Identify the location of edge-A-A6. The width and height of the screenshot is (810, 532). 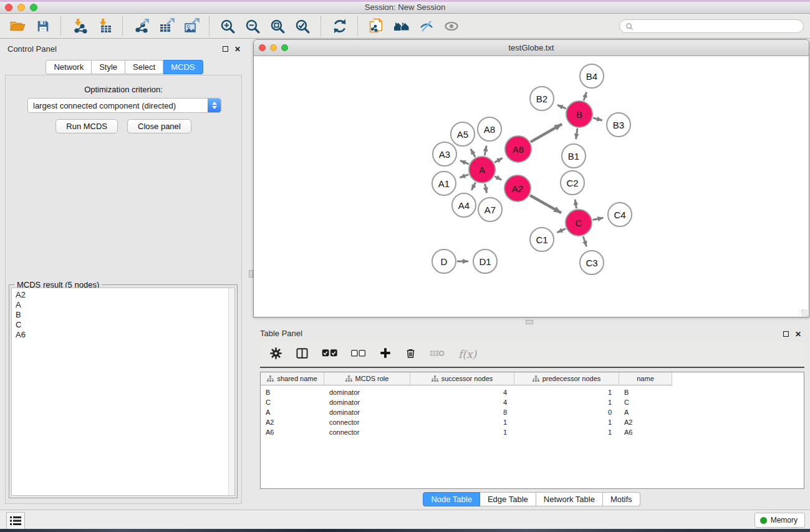
(499, 160).